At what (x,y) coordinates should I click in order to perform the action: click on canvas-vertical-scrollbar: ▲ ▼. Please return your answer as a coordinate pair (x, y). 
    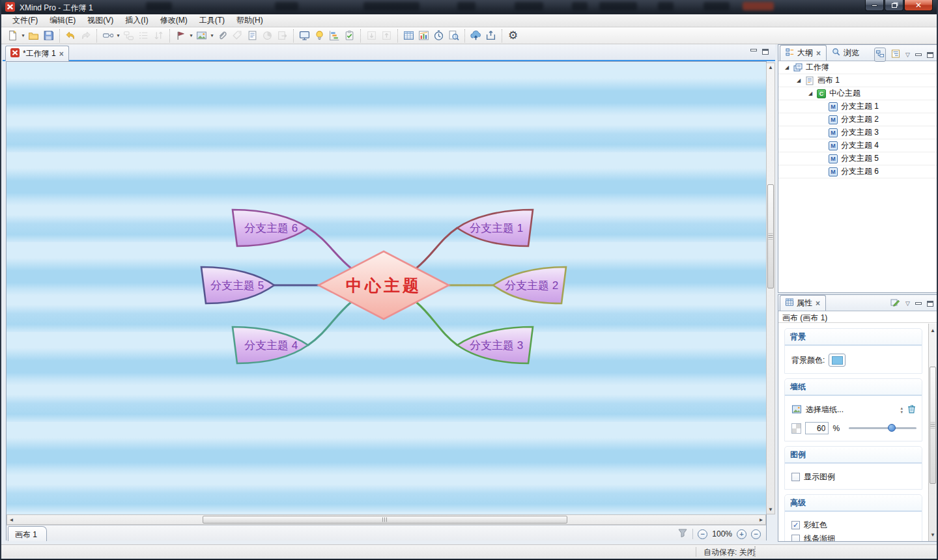
    Looking at the image, I should click on (771, 288).